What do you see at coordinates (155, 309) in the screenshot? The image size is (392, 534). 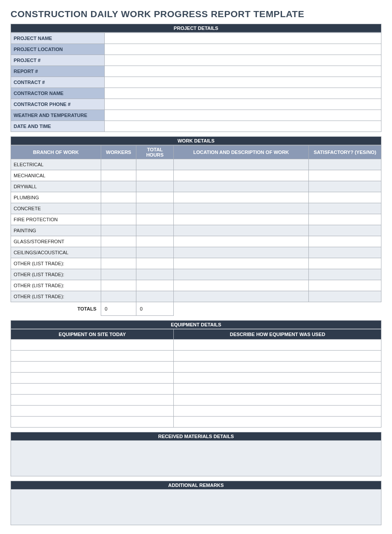 I see `totals-hours: 0` at bounding box center [155, 309].